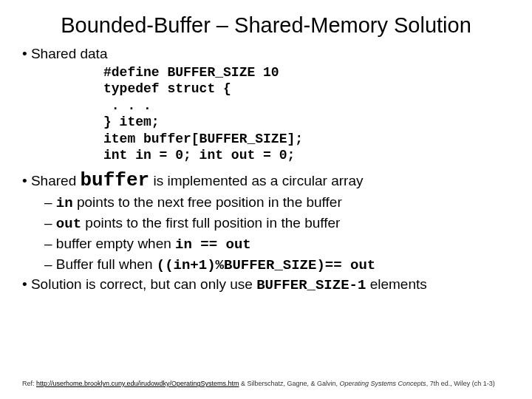 The image size is (532, 399). Describe the element at coordinates (106, 265) in the screenshot. I see `text: Buffer full when` at that location.